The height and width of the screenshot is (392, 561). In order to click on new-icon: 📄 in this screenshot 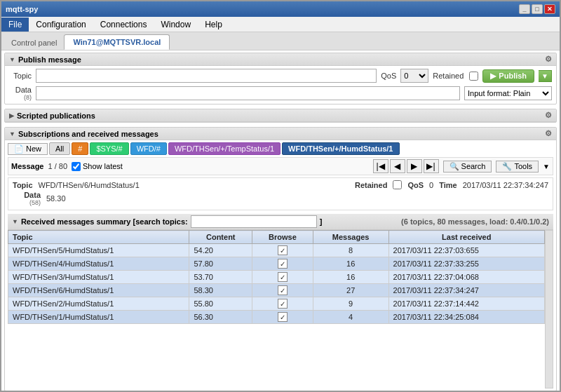, I will do `click(19, 149)`.